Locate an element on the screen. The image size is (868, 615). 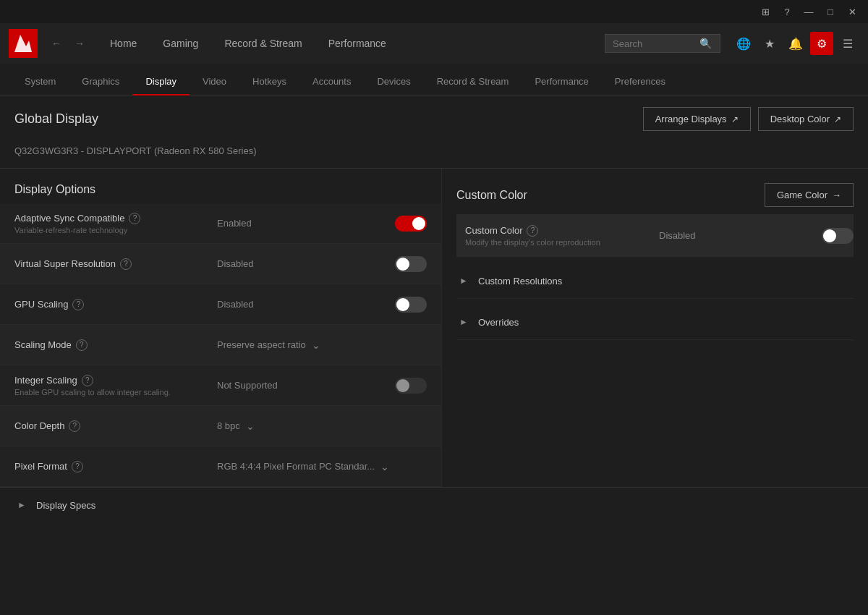
overrides-row: ► Overrides is located at coordinates (655, 323).